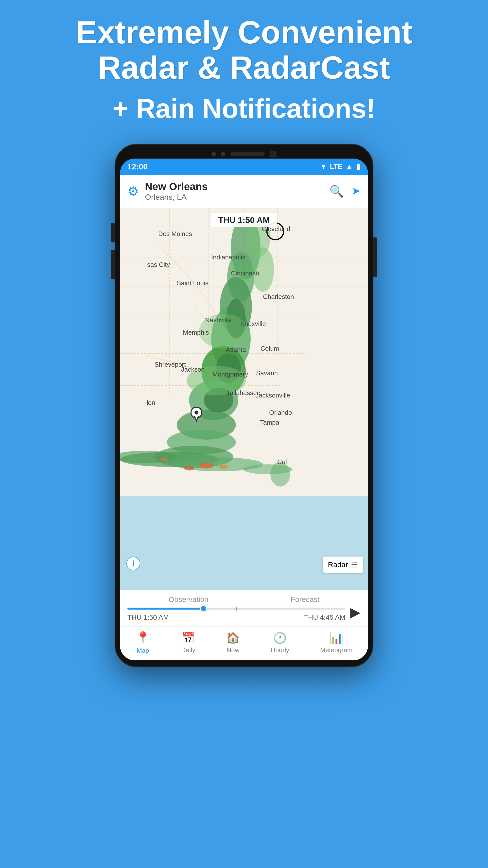  I want to click on city-atlanta: Atlanta, so click(236, 350).